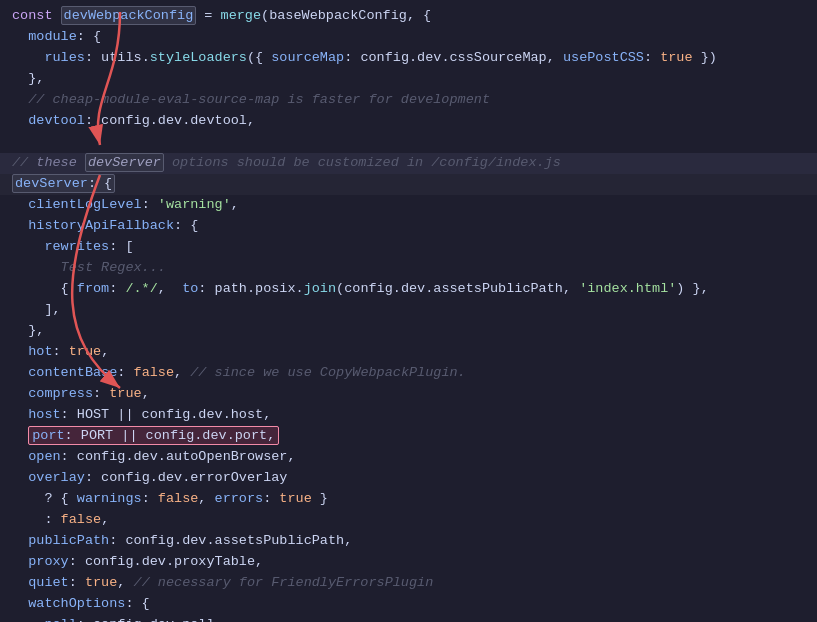  I want to click on code-line-21: port: PORT || config.dev.port,, so click(408, 436).